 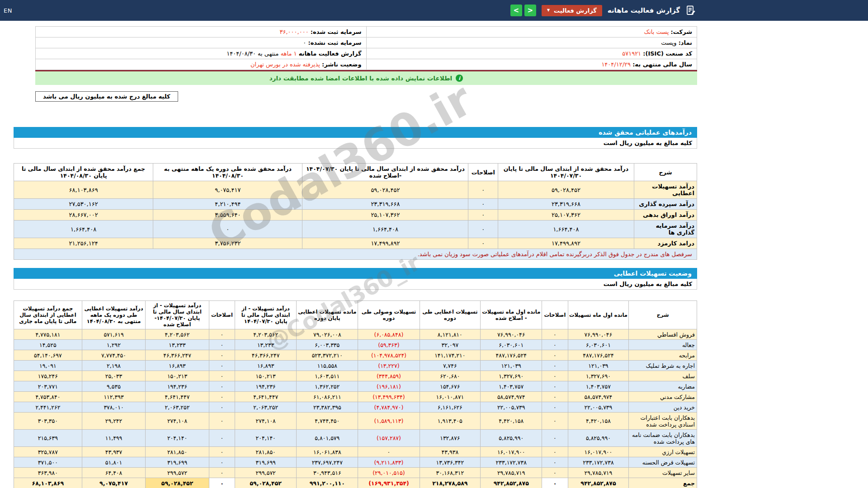 I want to click on value-cell: ۴,۷۴۴,۴۵۰, so click(x=327, y=421).